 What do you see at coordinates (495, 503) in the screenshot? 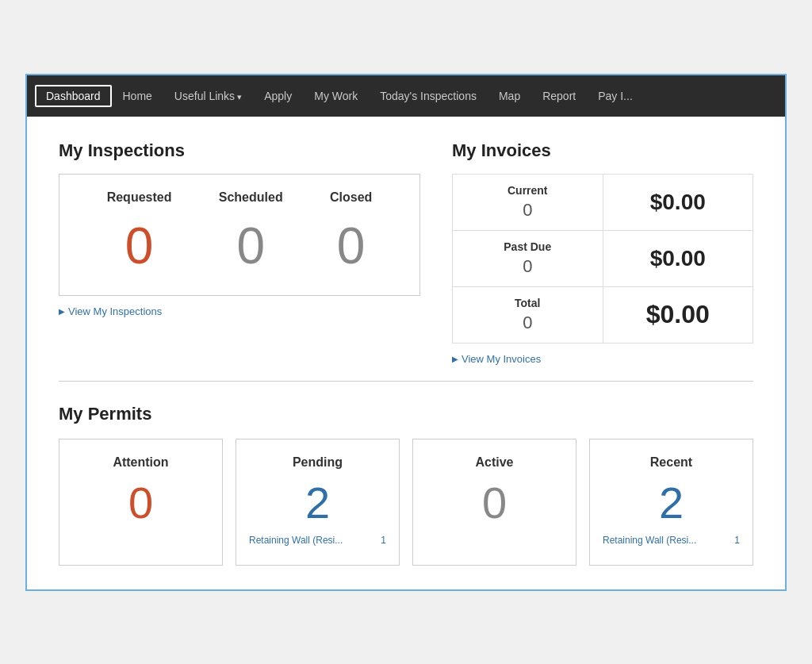
I see `permit-value-active: 0` at bounding box center [495, 503].